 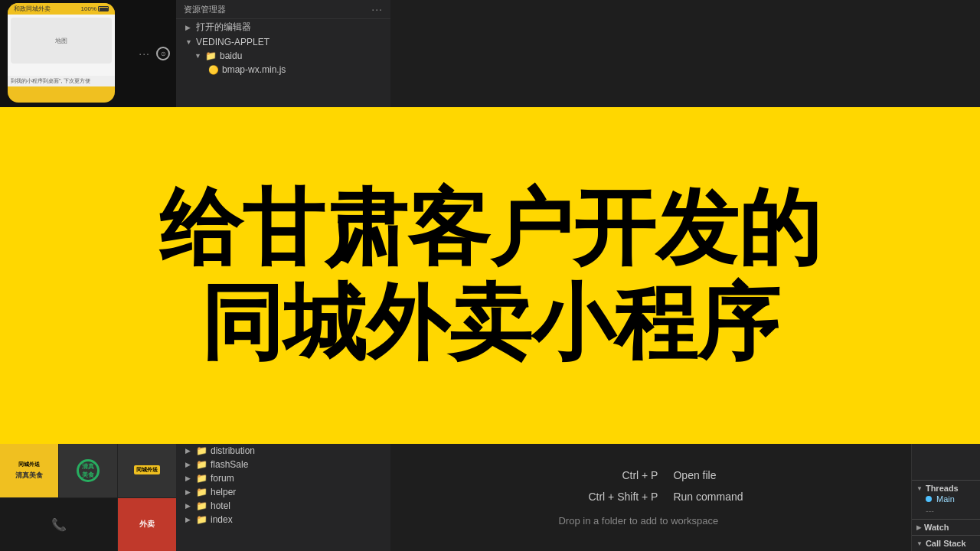 I want to click on main-editor-bottom: Ctrl + P Open file Ctrl + Shift + P Run …, so click(x=651, y=497).